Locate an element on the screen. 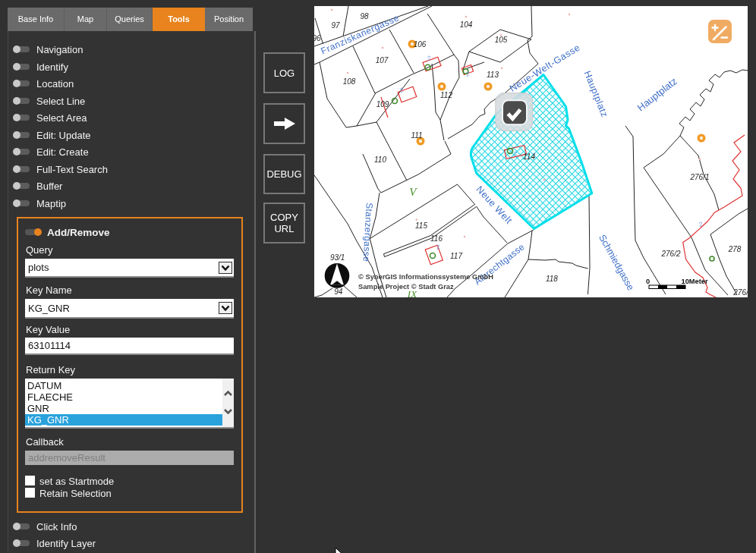 The height and width of the screenshot is (553, 756). svg-text: V is located at coordinates (413, 192).